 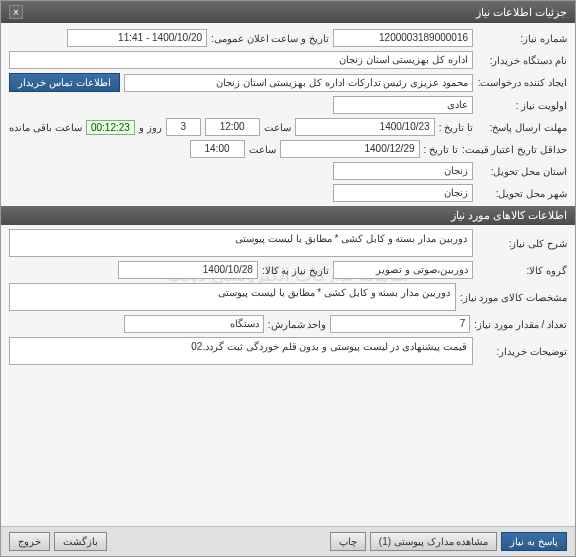 I want to click on announce-field: 1400/10/20 - 11:41, so click(x=137, y=38).